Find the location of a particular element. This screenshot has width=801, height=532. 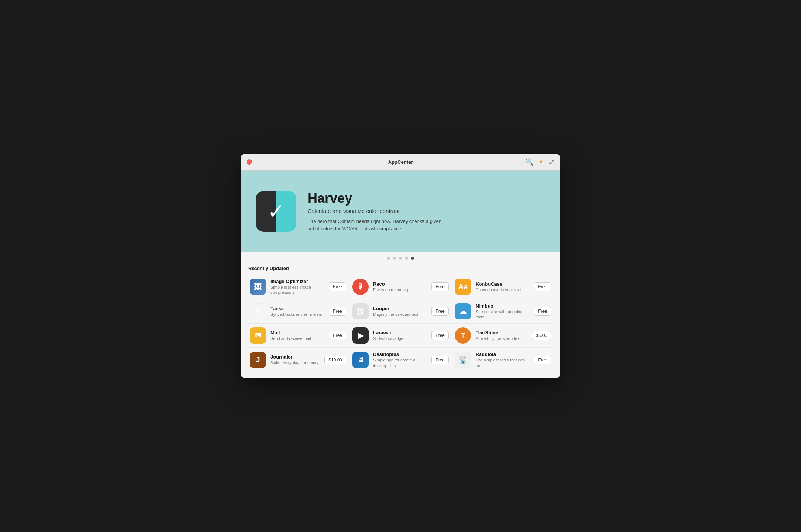

app-info: Reco Focus on recording is located at coordinates (400, 287).